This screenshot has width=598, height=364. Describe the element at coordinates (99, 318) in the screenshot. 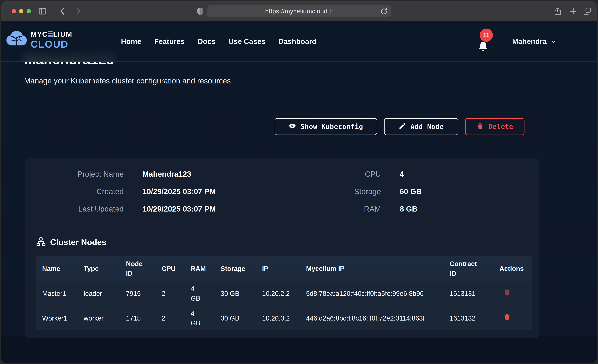

I see `node-type: worker` at that location.